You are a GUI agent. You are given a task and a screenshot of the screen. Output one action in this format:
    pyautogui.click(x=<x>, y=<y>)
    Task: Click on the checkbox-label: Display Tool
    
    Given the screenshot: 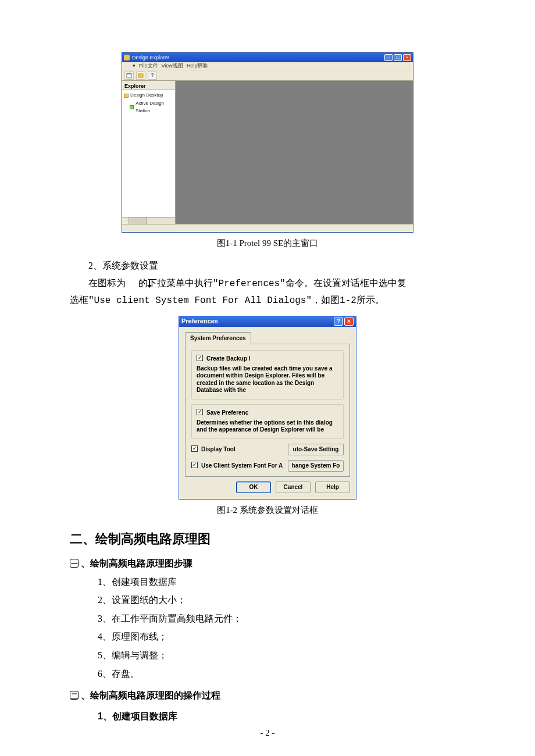 What is the action you would take?
    pyautogui.click(x=219, y=450)
    